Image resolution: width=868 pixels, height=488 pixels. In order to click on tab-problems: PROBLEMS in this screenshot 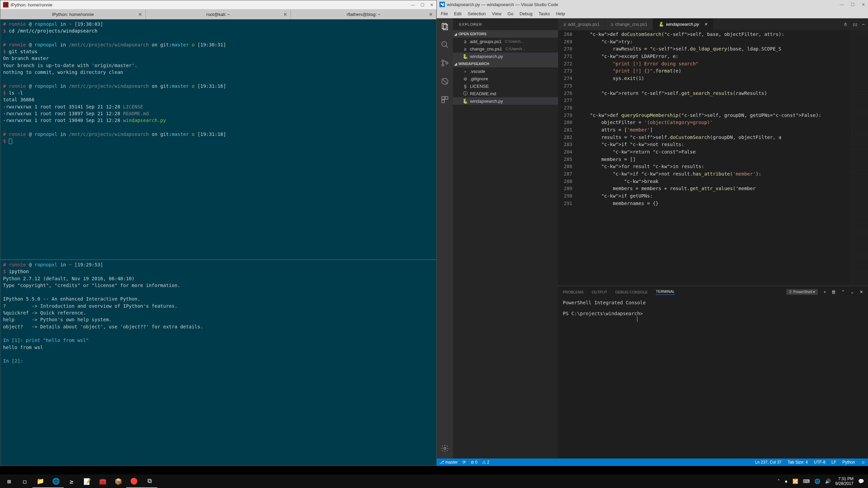, I will do `click(573, 292)`.